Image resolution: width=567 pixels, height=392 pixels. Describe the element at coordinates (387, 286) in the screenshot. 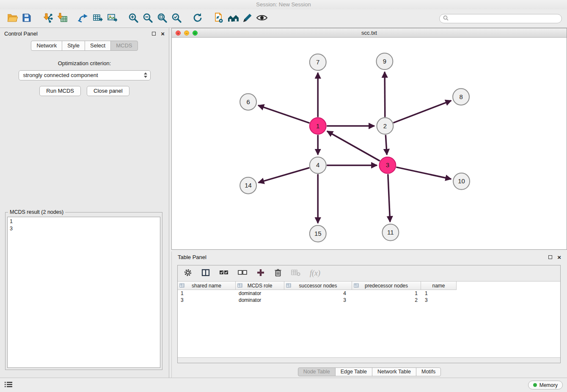

I see `column-header-predecessor-nodes: predecessor nodes` at that location.